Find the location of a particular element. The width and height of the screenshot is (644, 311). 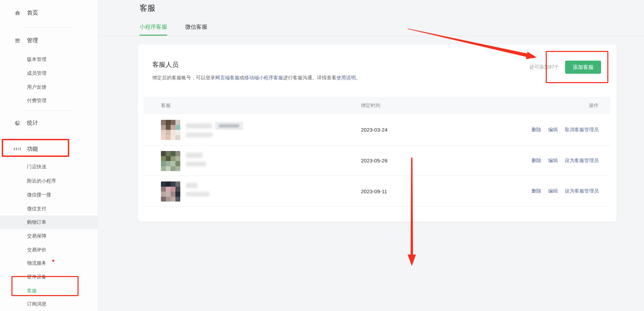

grid-icon is located at coordinates (17, 149).